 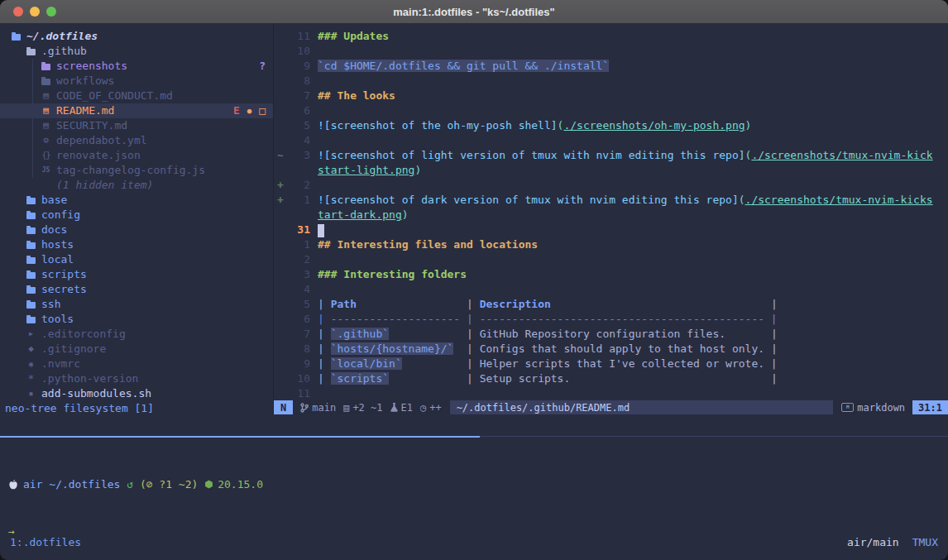 I want to click on neotree-statusline: neo-tree filesystem [1], so click(x=136, y=409).